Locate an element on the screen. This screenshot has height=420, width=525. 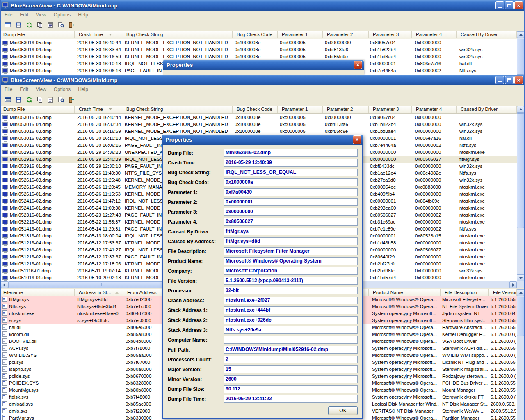
field-value-bug-check-code: 0x1000000a is located at coordinates (290, 182).